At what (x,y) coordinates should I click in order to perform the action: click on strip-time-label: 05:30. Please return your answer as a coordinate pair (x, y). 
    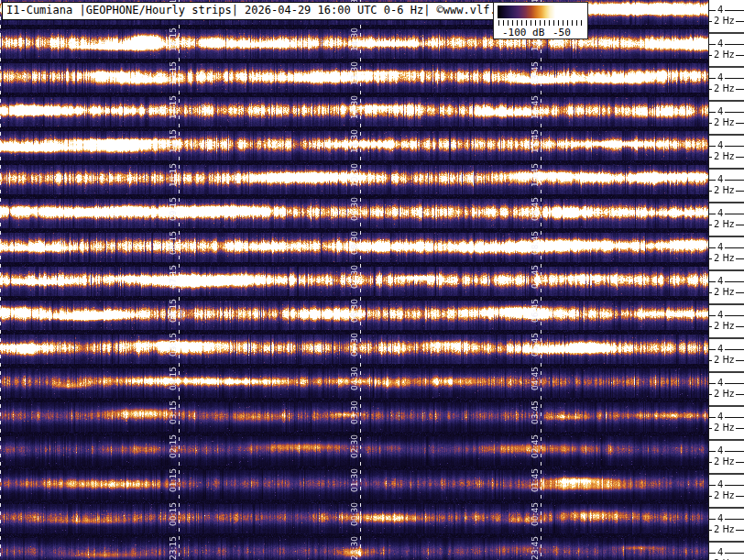
    Looking at the image, I should click on (355, 345).